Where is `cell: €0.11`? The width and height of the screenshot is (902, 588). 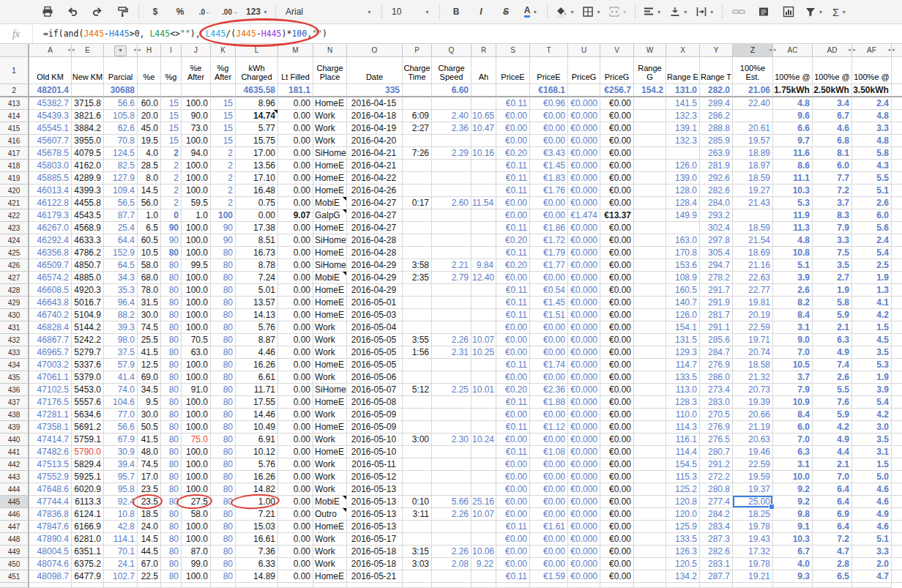 cell: €0.11 is located at coordinates (513, 190).